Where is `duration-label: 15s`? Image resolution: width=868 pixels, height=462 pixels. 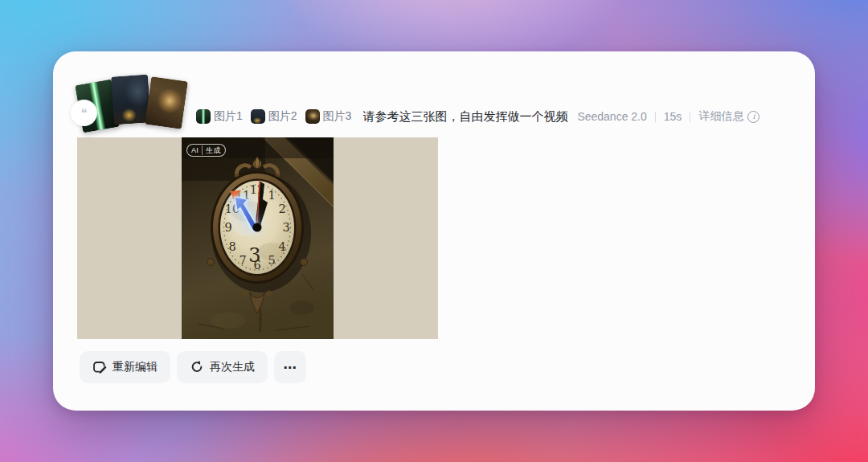 duration-label: 15s is located at coordinates (674, 117).